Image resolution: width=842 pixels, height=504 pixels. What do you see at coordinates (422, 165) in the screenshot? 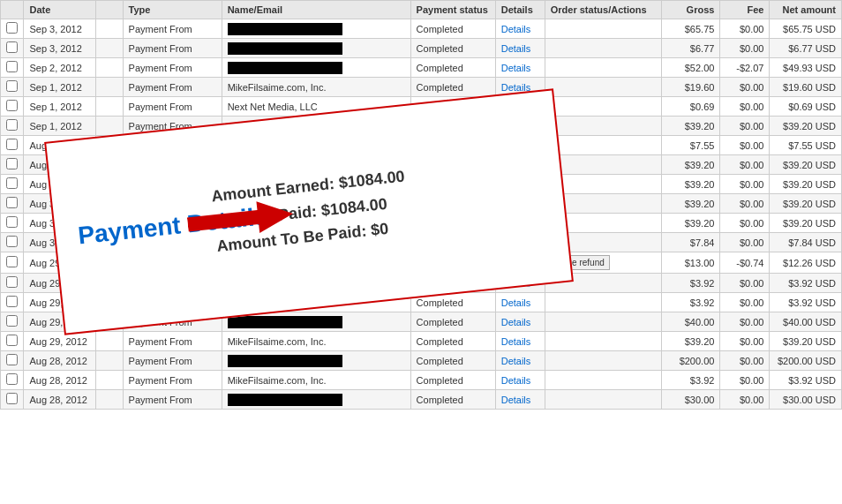
I see `table-row: Aug 31, 2012Payment FromCompletedDetails…` at bounding box center [422, 165].